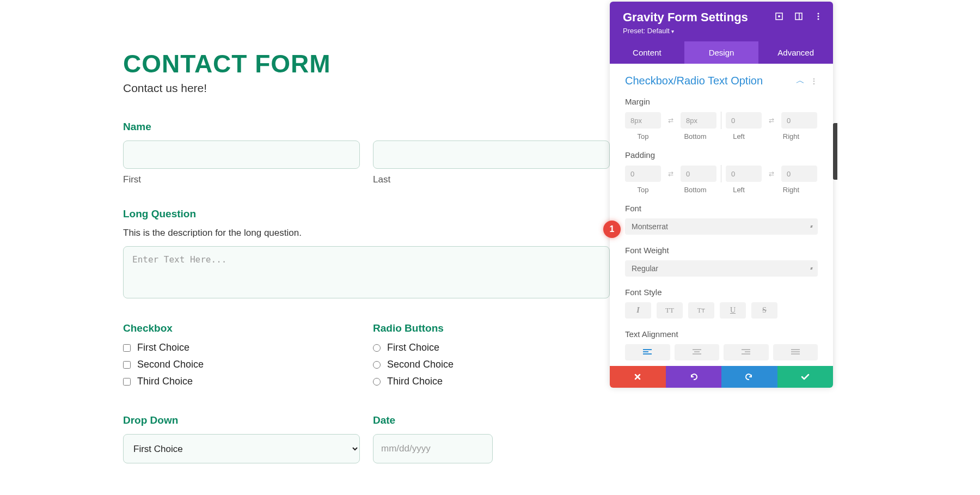 The height and width of the screenshot is (495, 980). What do you see at coordinates (491, 180) in the screenshot?
I see `last-label: Last` at bounding box center [491, 180].